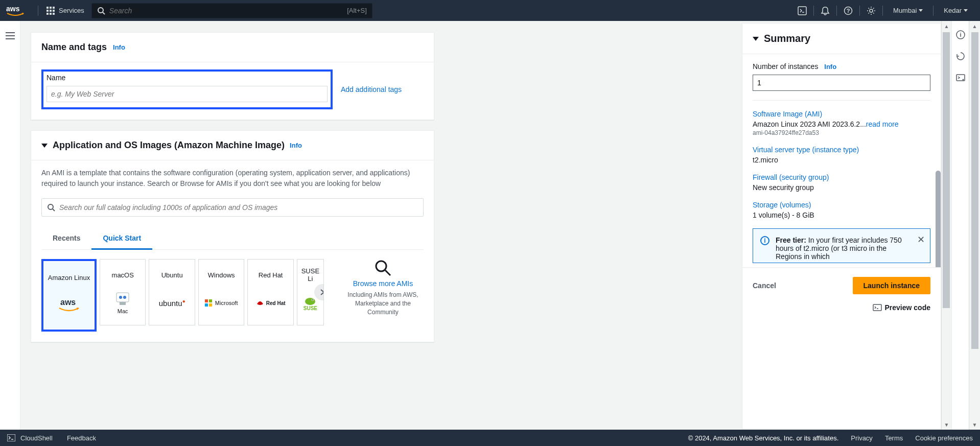 The height and width of the screenshot is (446, 980). I want to click on copyright: © 2024, Amazon Web Services, Inc. or its…, so click(763, 438).